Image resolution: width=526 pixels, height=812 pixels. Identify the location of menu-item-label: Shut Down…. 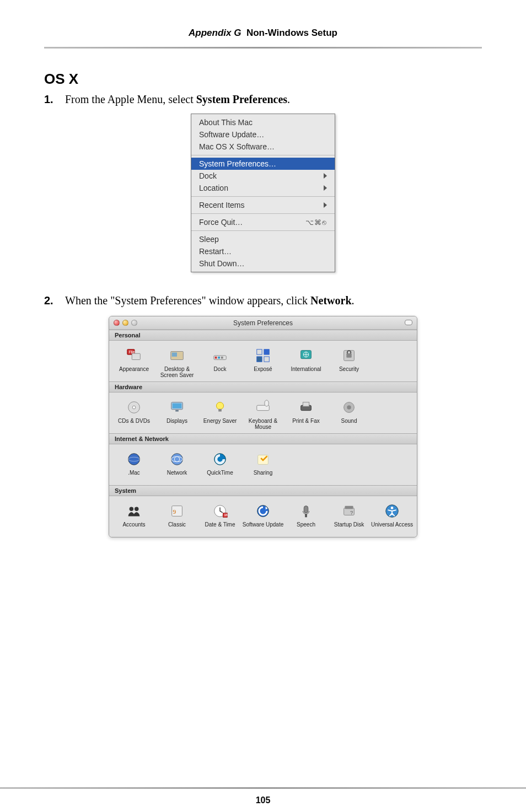
(222, 264).